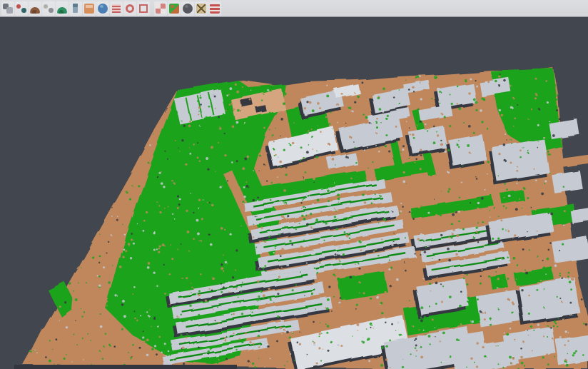 The height and width of the screenshot is (369, 588). What do you see at coordinates (8, 9) in the screenshot?
I see `project-tiles-icon` at bounding box center [8, 9].